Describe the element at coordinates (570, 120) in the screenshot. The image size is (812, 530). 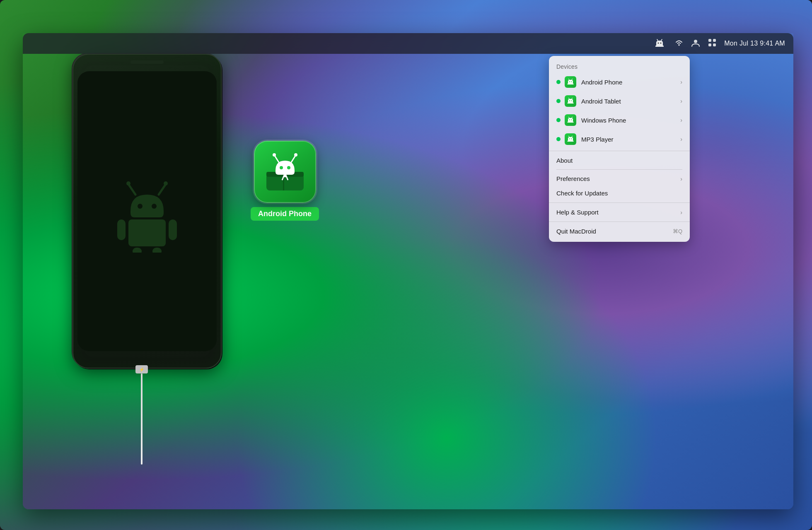
I see `windows-phone-icon` at that location.